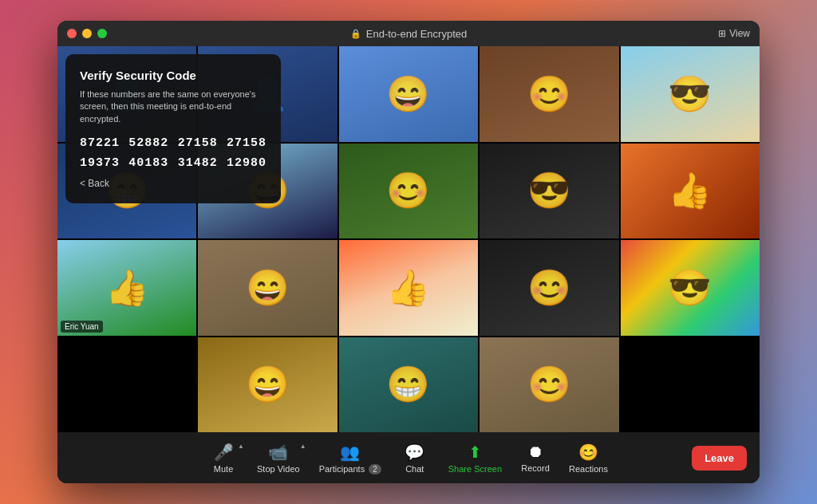 The width and height of the screenshot is (817, 504). Describe the element at coordinates (720, 458) in the screenshot. I see `leave-button: Leave` at that location.